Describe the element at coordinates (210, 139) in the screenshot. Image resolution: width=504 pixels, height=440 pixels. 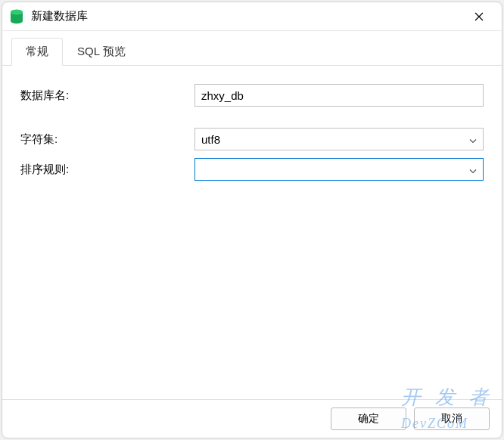
I see `charset-value: utf8` at that location.